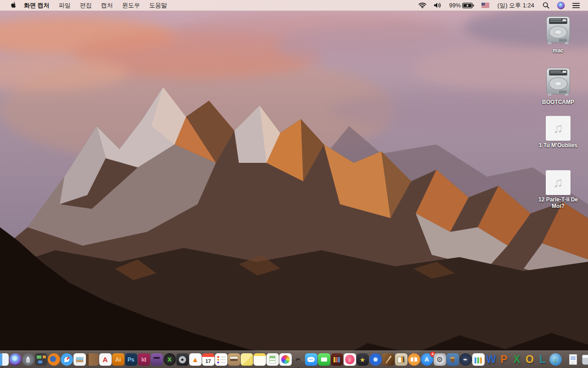 The image size is (588, 368). I want to click on dock-garageband, so click(389, 360).